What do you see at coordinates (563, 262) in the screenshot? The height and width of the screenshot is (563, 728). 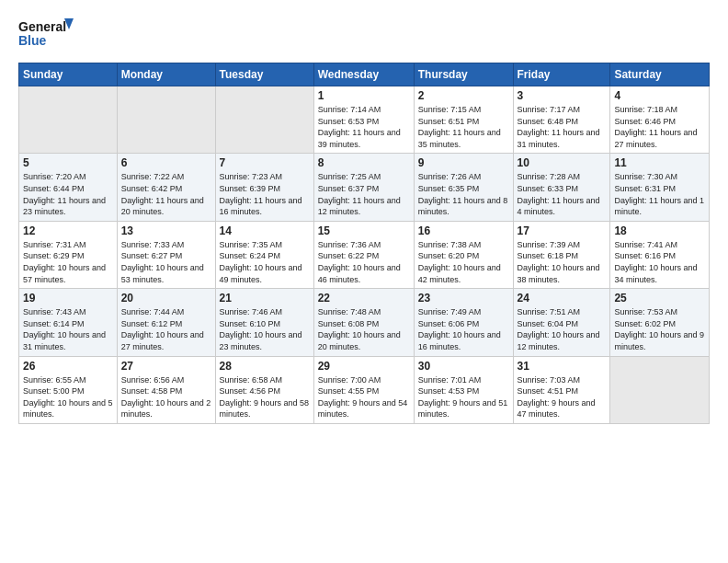 I see `cell-content: Sunrise: 7:39 AM Sunset: 6:18 PM Dayligh…` at bounding box center [563, 262].